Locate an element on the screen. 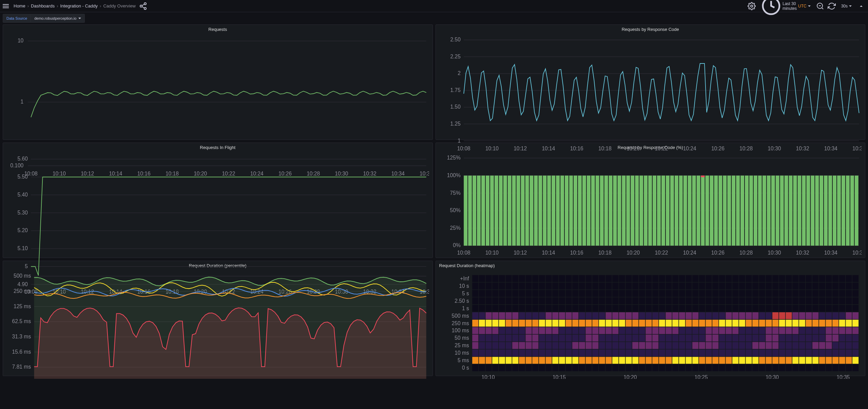 This screenshot has width=868, height=409. panel-duration-pct: Request Duration (percentile) 500 ms250 … is located at coordinates (218, 318).